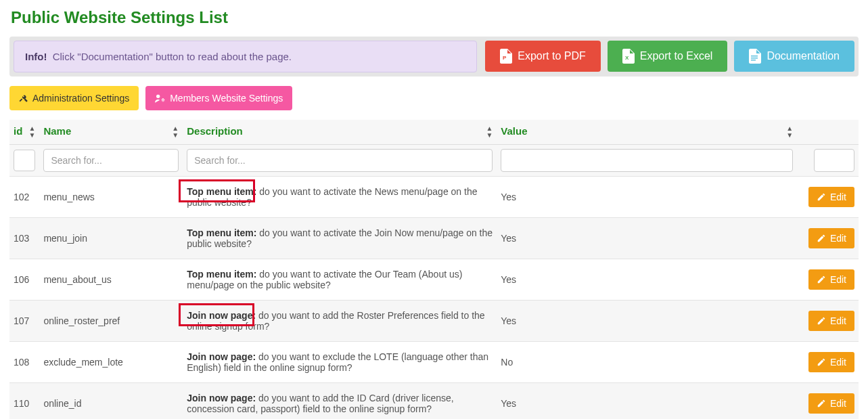 This screenshot has width=868, height=419. What do you see at coordinates (551, 56) in the screenshot?
I see `export-pdf-label: Export to PDF` at bounding box center [551, 56].